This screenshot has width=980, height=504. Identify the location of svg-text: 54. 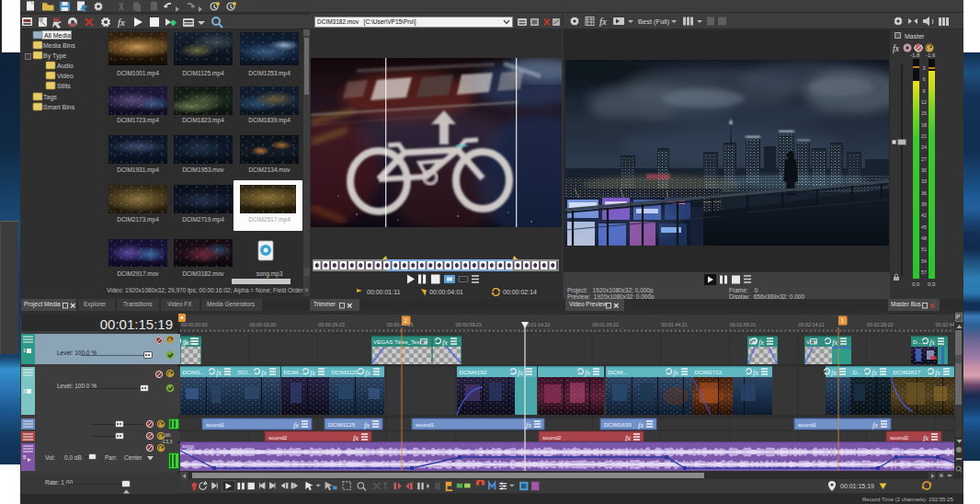
(924, 261).